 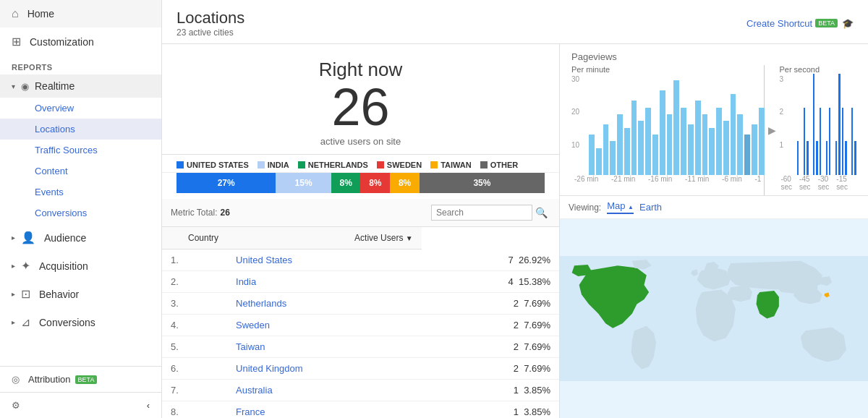 I want to click on map-caret-icon: ▲, so click(x=631, y=207).